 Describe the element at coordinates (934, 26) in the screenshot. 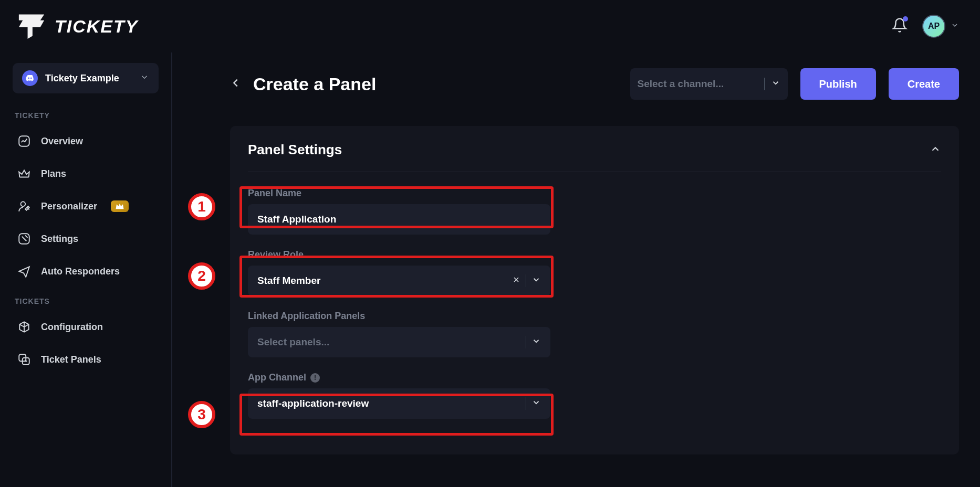

I see `avatar: AP` at that location.